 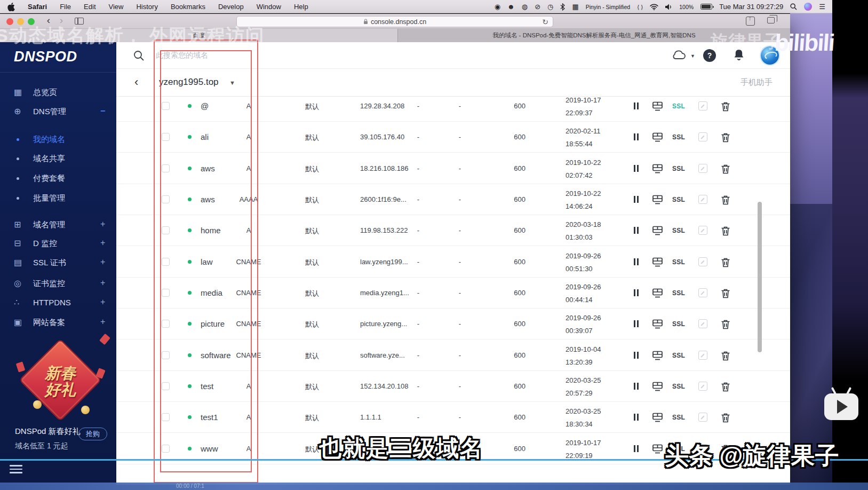 What do you see at coordinates (551, 6) in the screenshot?
I see `time-machine-icon: ◷` at bounding box center [551, 6].